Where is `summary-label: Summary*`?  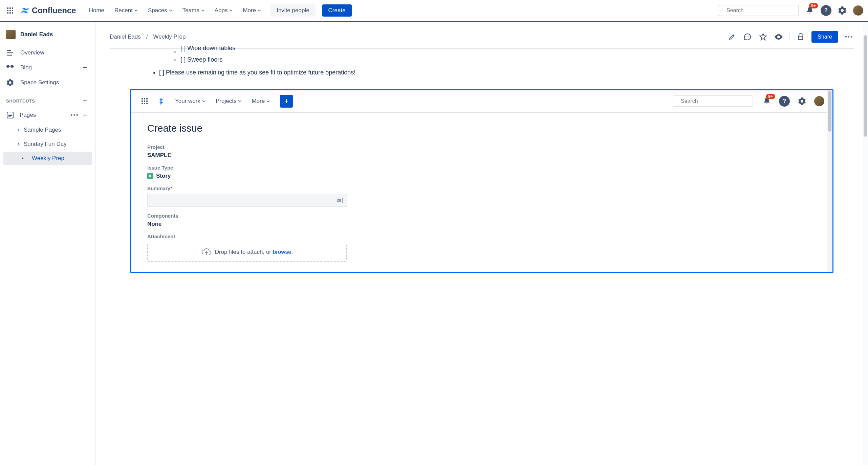 summary-label: Summary* is located at coordinates (482, 188).